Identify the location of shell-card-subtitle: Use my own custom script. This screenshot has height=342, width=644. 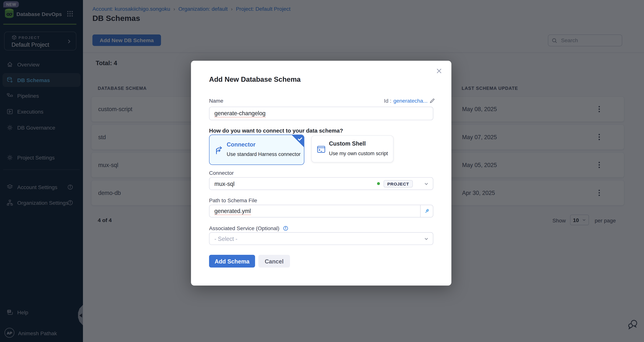
(358, 153).